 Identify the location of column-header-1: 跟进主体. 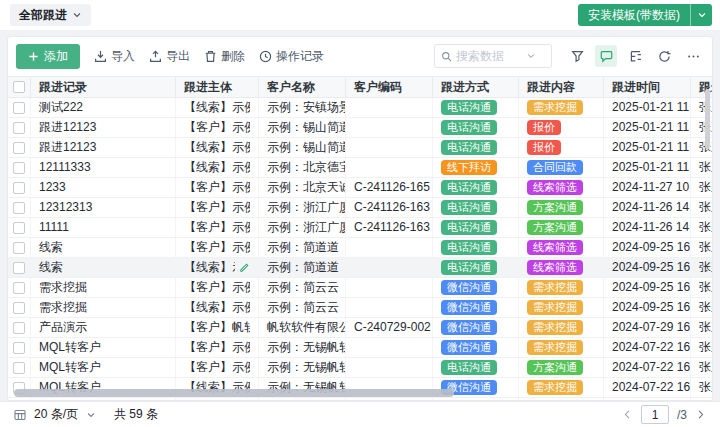
(218, 87).